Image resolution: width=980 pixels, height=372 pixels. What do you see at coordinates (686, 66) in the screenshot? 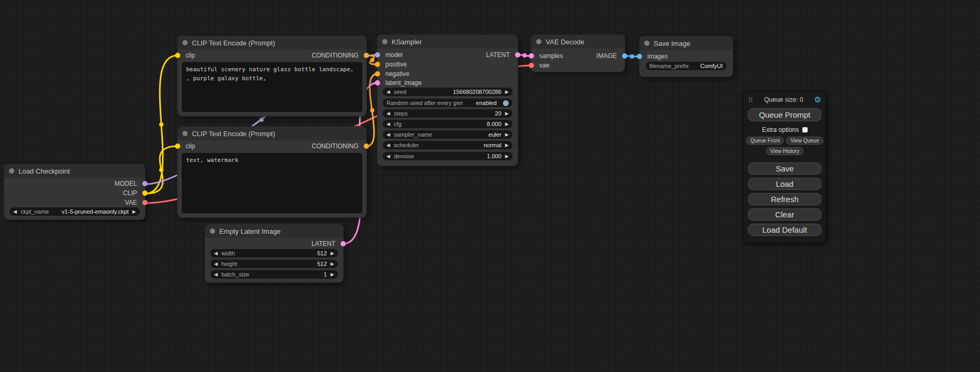
I see `widget-filename-prefix: filename_prefix ComfyUI` at bounding box center [686, 66].